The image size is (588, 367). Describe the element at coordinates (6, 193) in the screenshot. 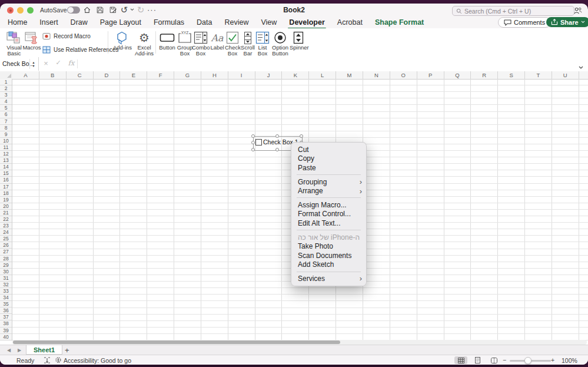

I see `row-header: 18` at that location.